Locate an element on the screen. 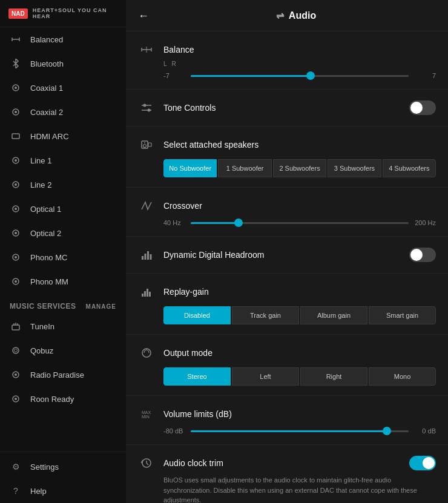 The width and height of the screenshot is (448, 503). volume-limits-slider: -80 dB 0 dB is located at coordinates (300, 431).